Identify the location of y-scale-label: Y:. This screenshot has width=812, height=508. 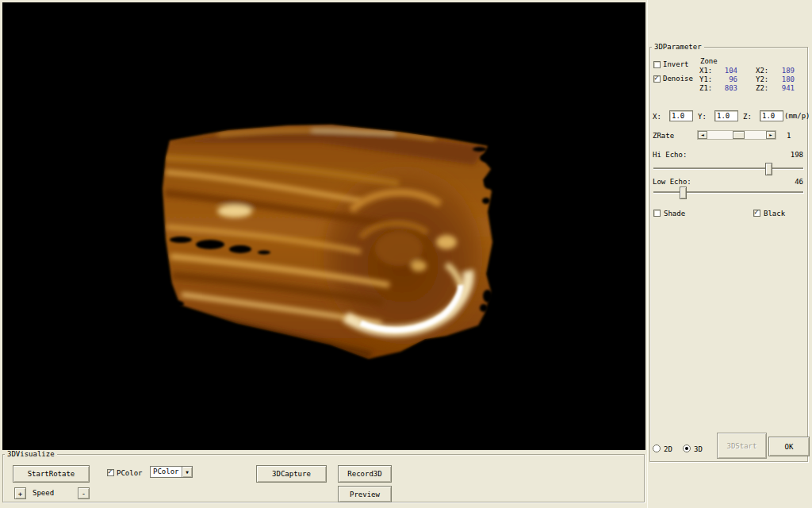
(703, 117).